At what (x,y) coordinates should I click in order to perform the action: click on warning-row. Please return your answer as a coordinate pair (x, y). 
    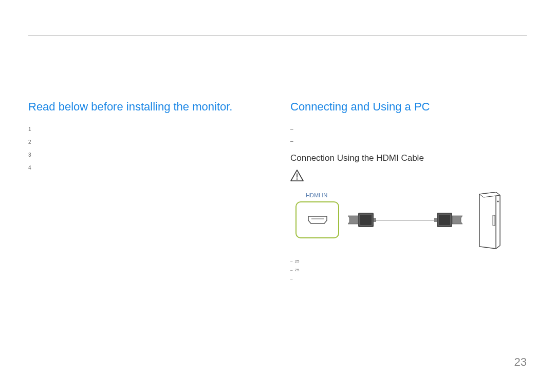
    Looking at the image, I should click on (409, 176).